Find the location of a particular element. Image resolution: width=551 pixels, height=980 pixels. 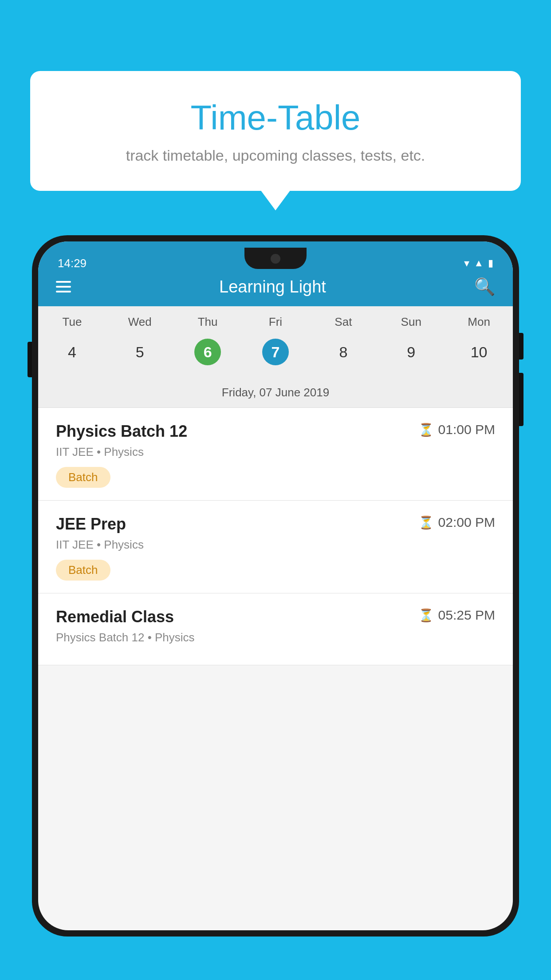

signal-icon: ▲ is located at coordinates (479, 263).